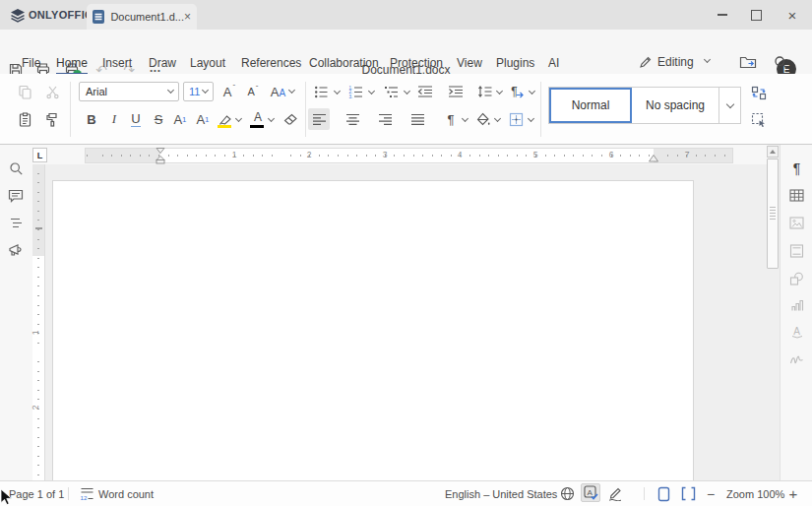 This screenshot has width=812, height=506. I want to click on multilevel-list-button, so click(391, 92).